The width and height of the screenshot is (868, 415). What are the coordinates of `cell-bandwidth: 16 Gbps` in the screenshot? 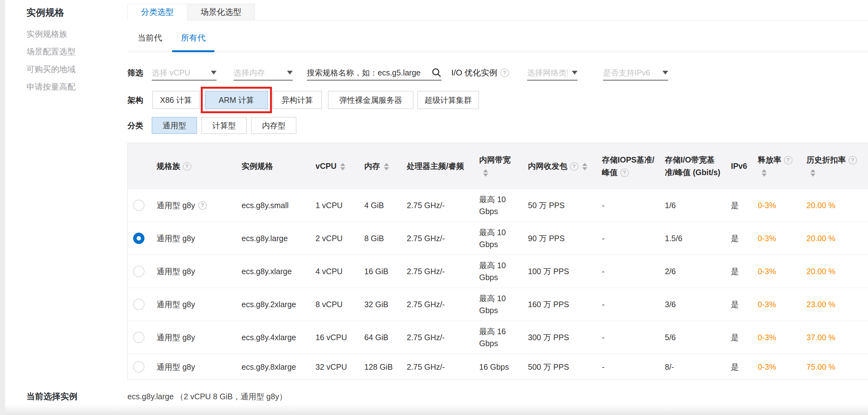 It's located at (497, 367).